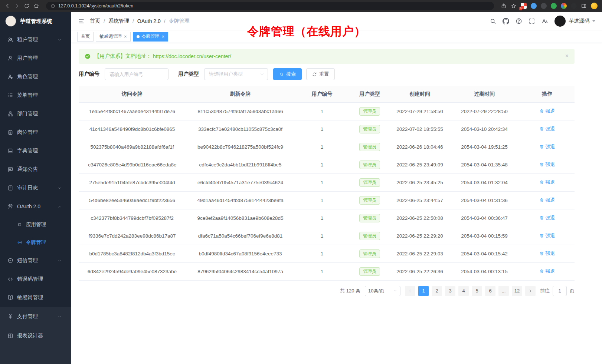  What do you see at coordinates (36, 317) in the screenshot?
I see `sidebar-item-pay: 支付管理` at bounding box center [36, 317].